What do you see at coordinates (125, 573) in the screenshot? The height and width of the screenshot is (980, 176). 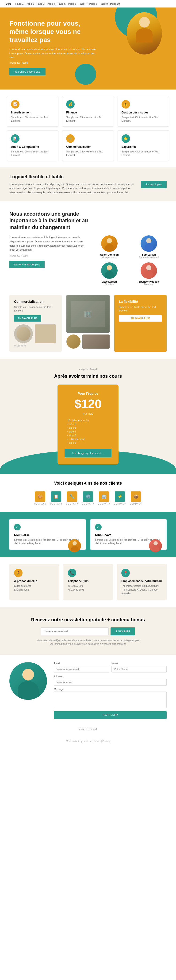 I see `about-icon-2: 📍` at bounding box center [125, 573].